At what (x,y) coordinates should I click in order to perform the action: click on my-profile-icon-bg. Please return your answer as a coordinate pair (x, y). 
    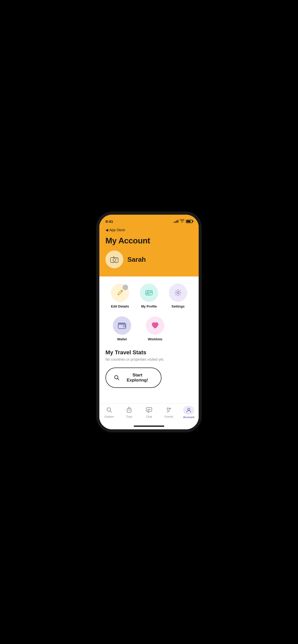
    Looking at the image, I should click on (149, 293).